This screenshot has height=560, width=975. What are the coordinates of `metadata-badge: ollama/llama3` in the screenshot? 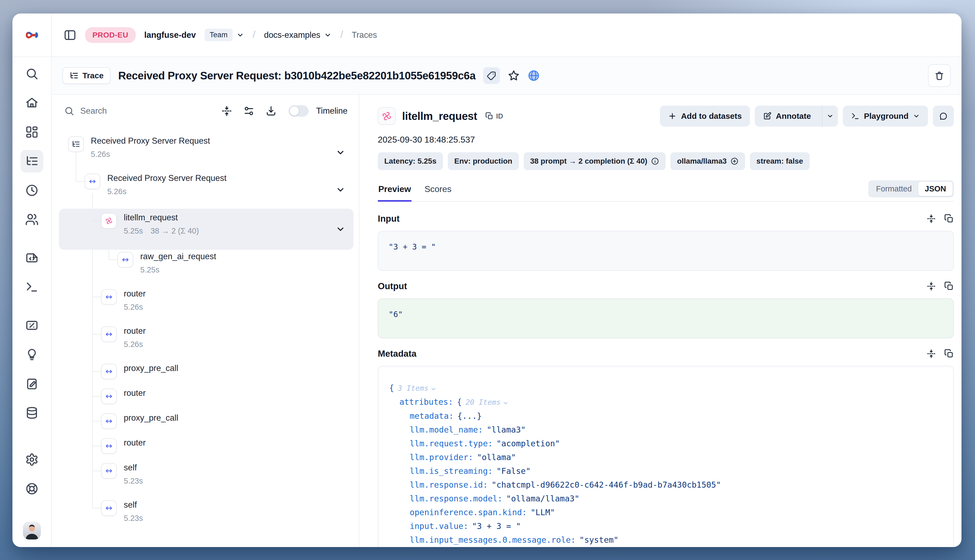 It's located at (708, 161).